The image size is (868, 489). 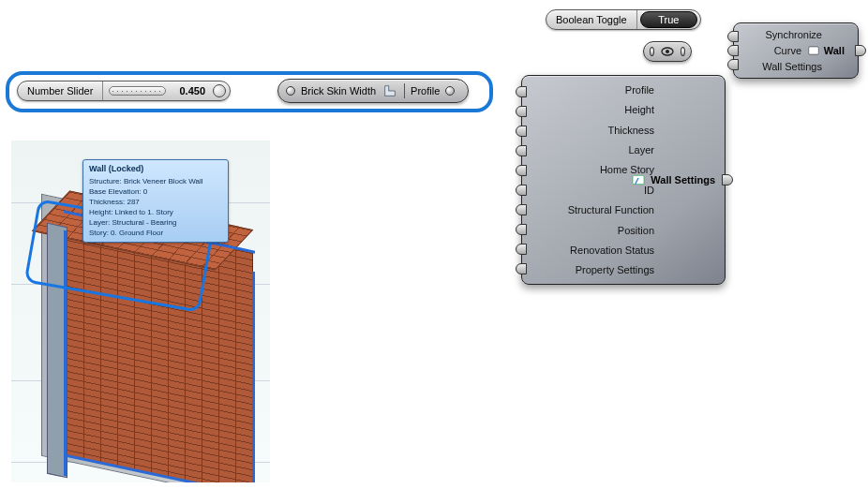 What do you see at coordinates (667, 52) in the screenshot?
I see `curve-preview-pill` at bounding box center [667, 52].